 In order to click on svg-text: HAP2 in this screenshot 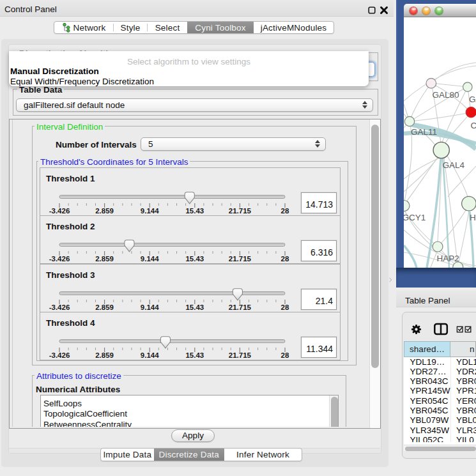, I will do `click(449, 258)`.